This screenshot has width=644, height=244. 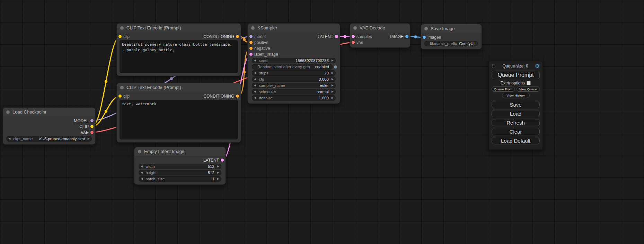 I want to click on save-button: Save, so click(x=515, y=105).